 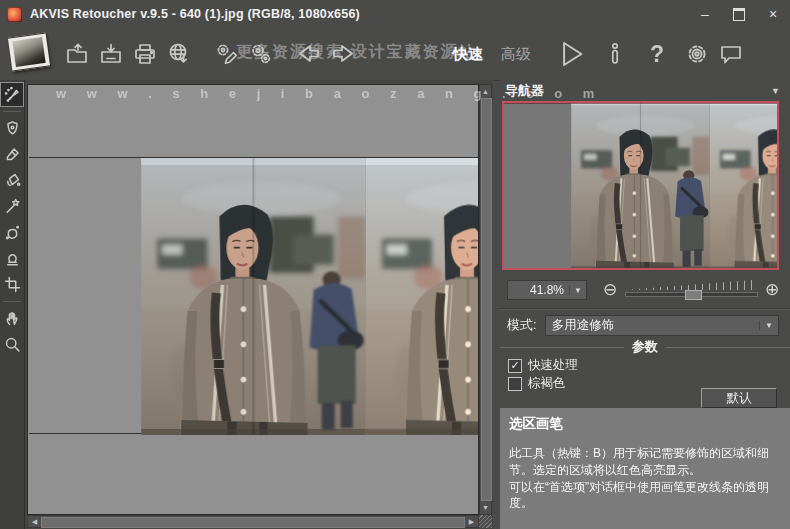 What do you see at coordinates (773, 14) in the screenshot?
I see `close-icon: ×` at bounding box center [773, 14].